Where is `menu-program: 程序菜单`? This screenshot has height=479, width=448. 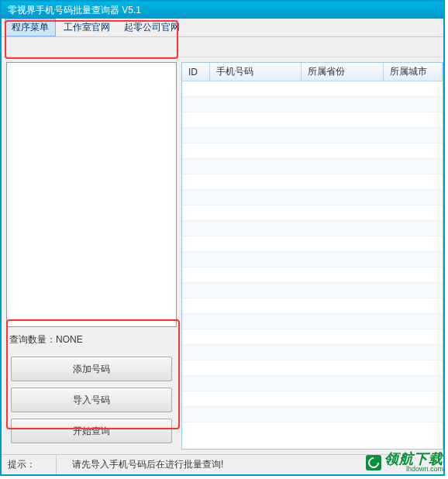
menu-program: 程序菜单 is located at coordinates (30, 28).